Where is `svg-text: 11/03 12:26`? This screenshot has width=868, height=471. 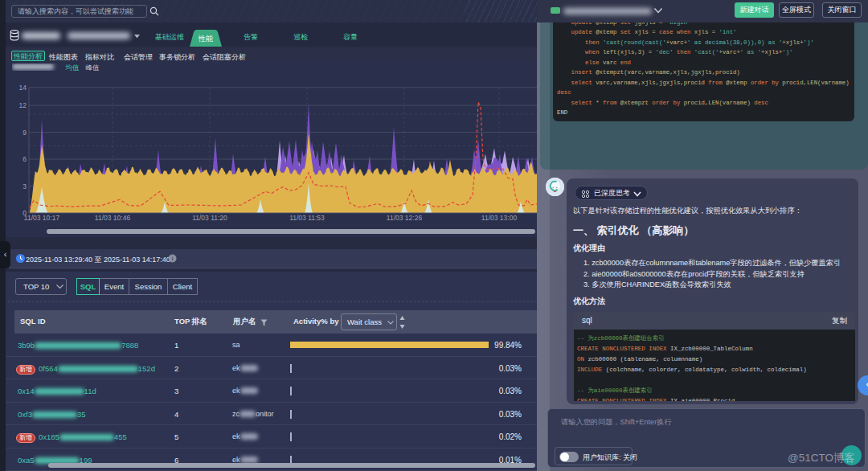
svg-text: 11/03 12:26 is located at coordinates (405, 218).